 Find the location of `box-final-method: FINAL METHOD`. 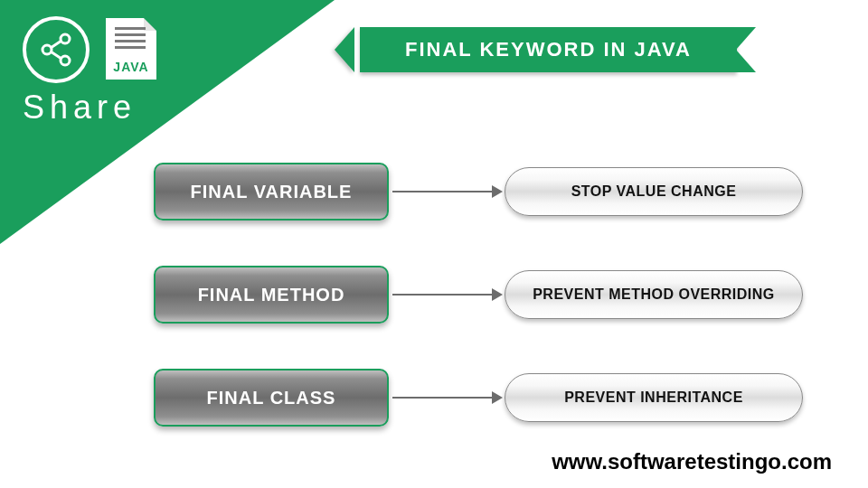

box-final-method: FINAL METHOD is located at coordinates (271, 295).